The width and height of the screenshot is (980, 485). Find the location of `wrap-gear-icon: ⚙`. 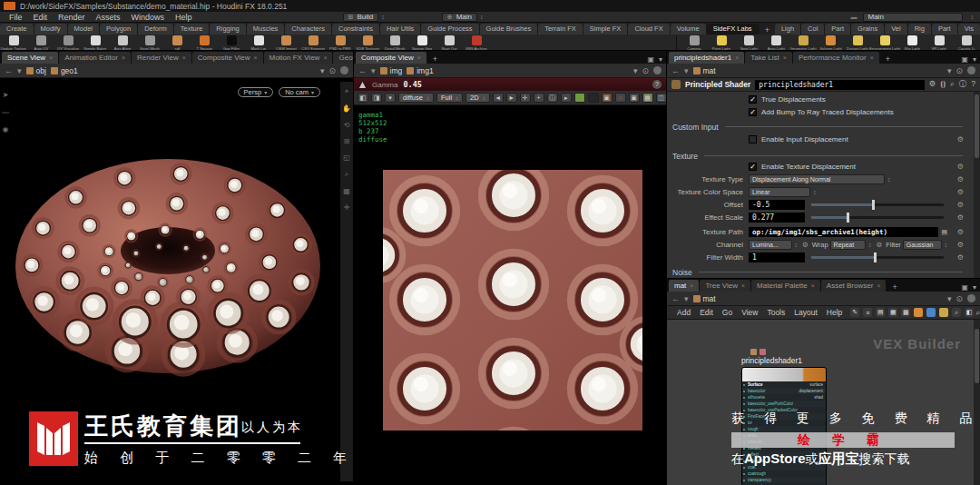

wrap-gear-icon: ⚙ is located at coordinates (878, 245).